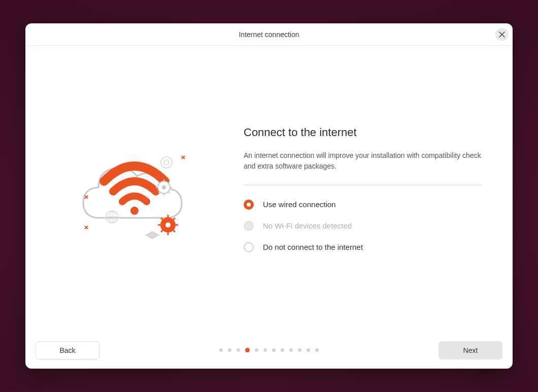 The height and width of the screenshot is (392, 538). Describe the element at coordinates (363, 247) in the screenshot. I see `option-no-connect: Do not connect to the internet` at that location.